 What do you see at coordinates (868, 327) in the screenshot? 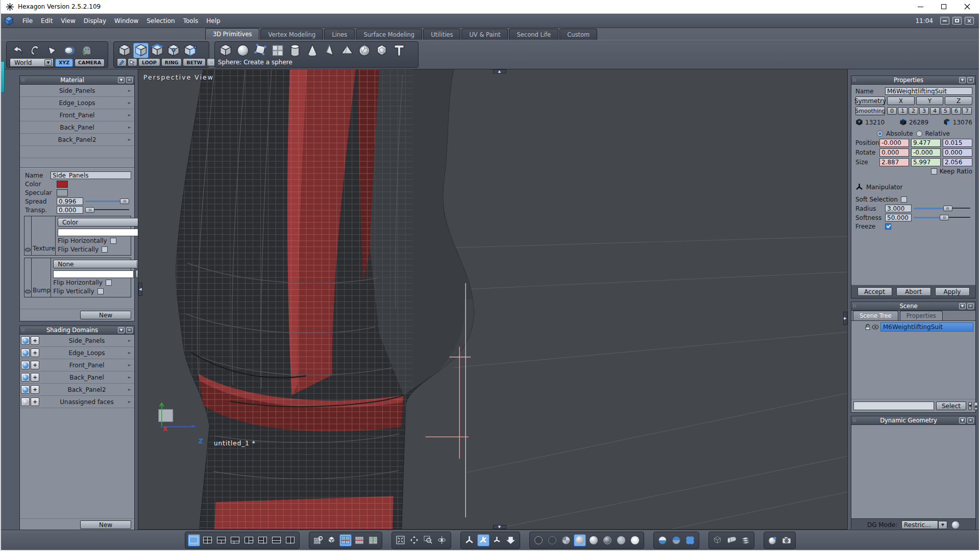
I see `lock-icon` at bounding box center [868, 327].